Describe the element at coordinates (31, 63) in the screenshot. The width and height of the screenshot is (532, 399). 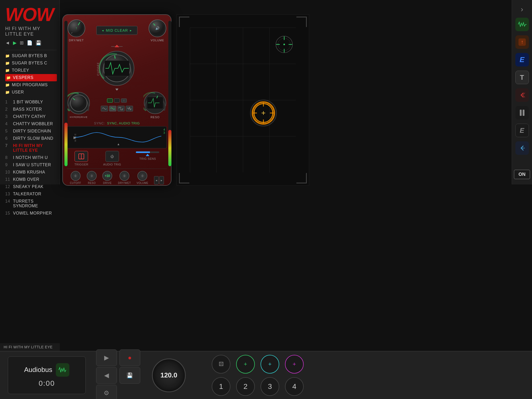
I see `folder-item: 📁SUGAR BYTES C` at that location.